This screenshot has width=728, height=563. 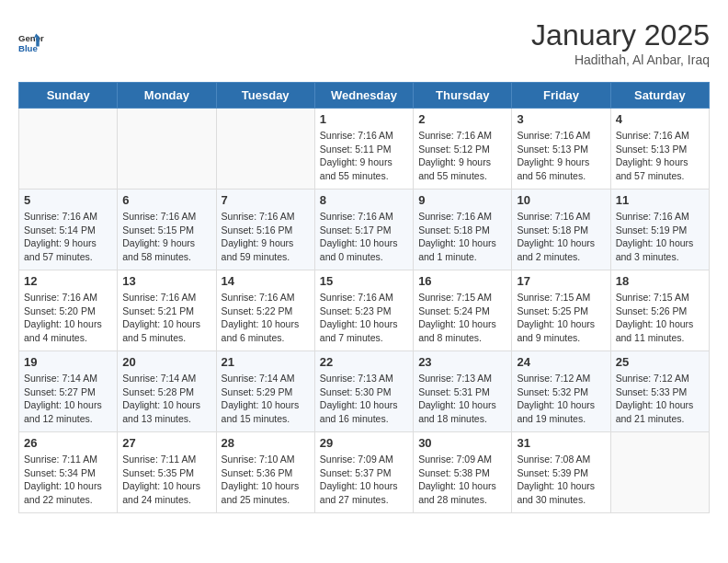 I want to click on weekday-header-monday: Monday, so click(x=167, y=96).